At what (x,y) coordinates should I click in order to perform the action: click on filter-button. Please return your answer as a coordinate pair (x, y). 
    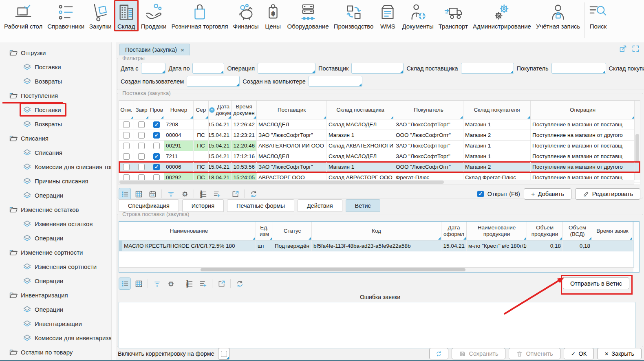
    Looking at the image, I should click on (171, 194).